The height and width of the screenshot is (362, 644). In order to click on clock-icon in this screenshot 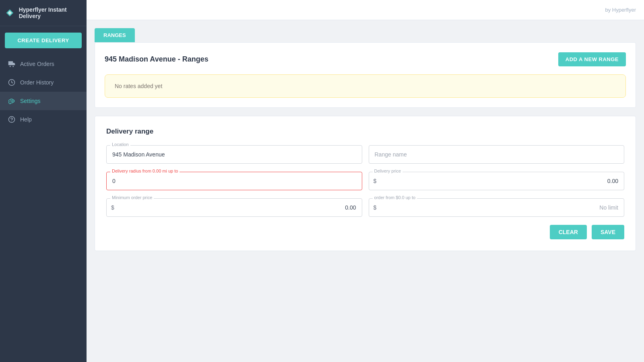, I will do `click(12, 82)`.